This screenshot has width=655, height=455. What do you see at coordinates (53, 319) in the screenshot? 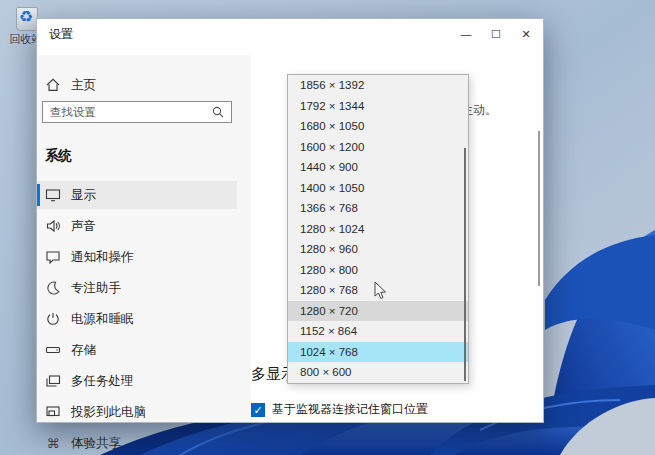
I see `power-sleep-icon` at bounding box center [53, 319].